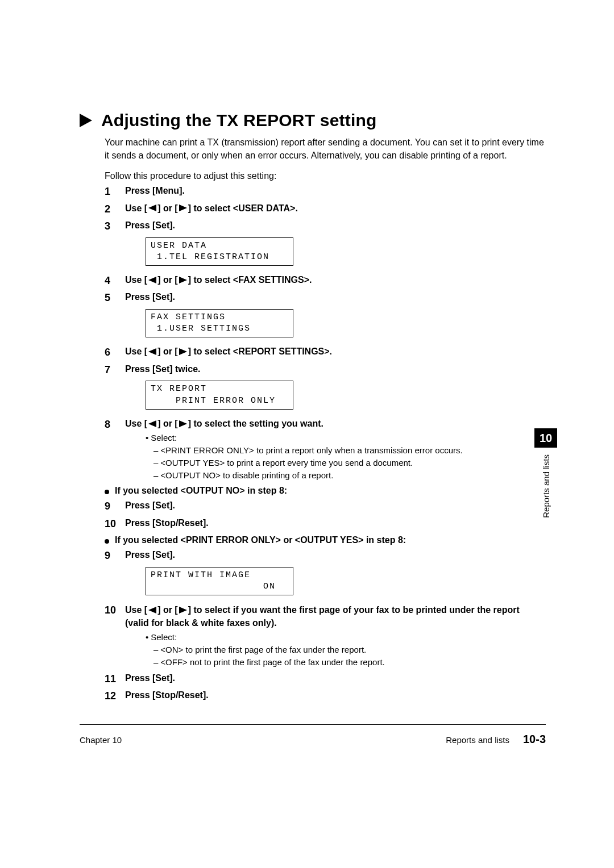 Image resolution: width=614 pixels, height=868 pixels. Describe the element at coordinates (260, 352) in the screenshot. I see `step-text-post: ] to select <REPORT SETTINGS>.` at that location.